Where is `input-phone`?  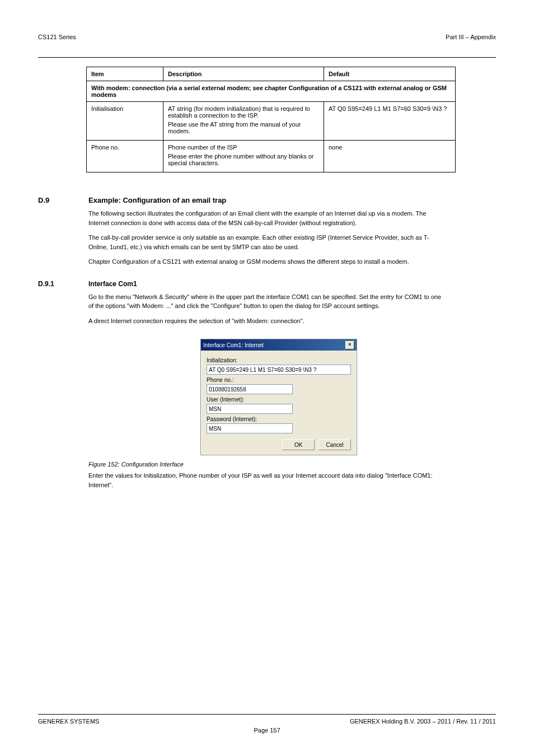 input-phone is located at coordinates (250, 389).